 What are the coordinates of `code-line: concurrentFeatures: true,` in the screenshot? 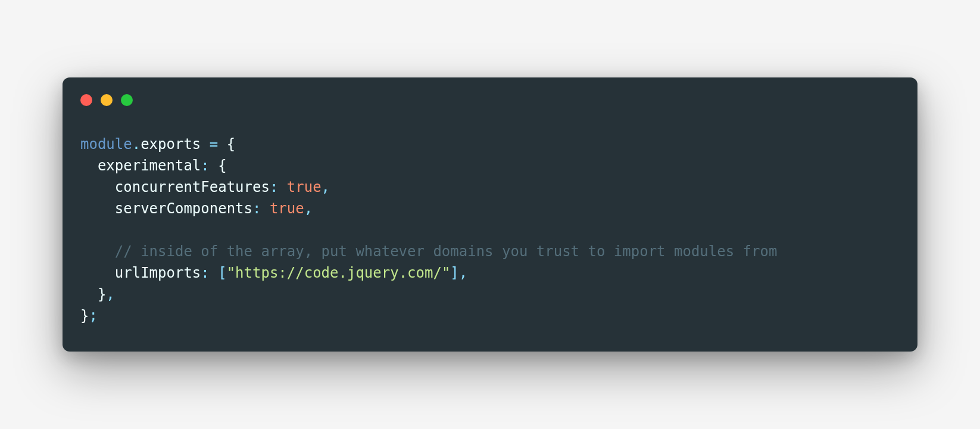 It's located at (490, 187).